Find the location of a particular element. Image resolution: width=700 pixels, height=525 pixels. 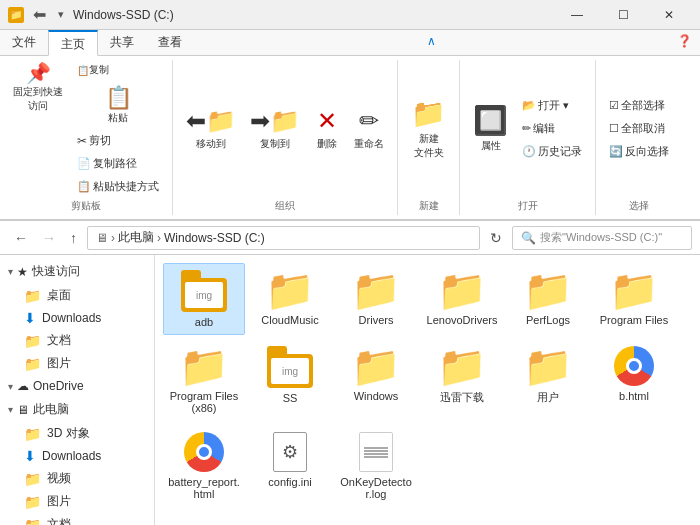

file-item-onkeydetector: OnKeyDetector.log is located at coordinates (376, 466).